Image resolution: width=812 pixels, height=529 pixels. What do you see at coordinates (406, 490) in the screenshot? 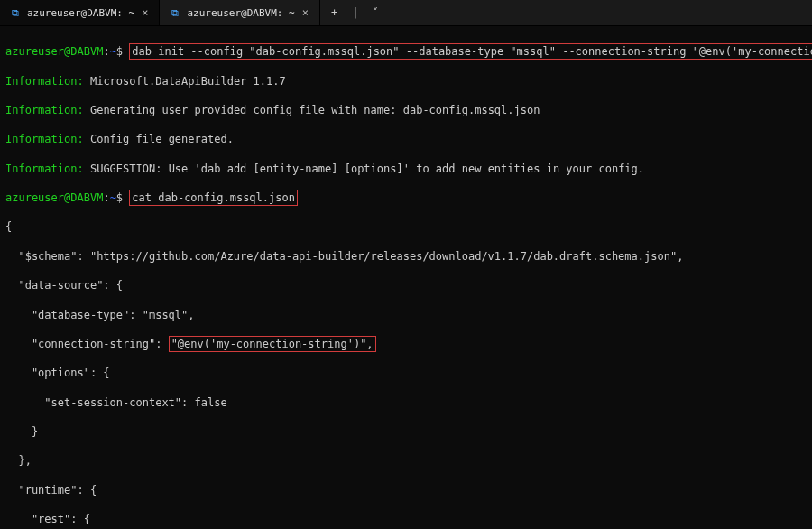
I see `json-line: "runtime": {` at bounding box center [406, 490].